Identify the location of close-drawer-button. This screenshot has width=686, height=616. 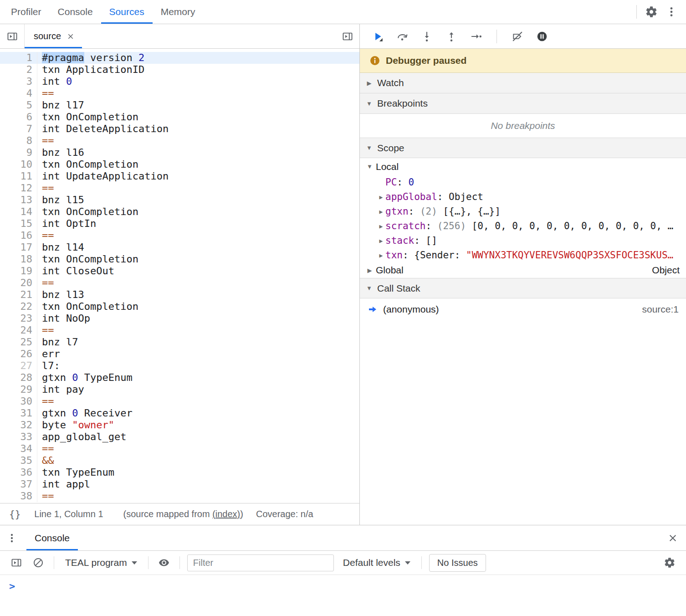
(673, 538).